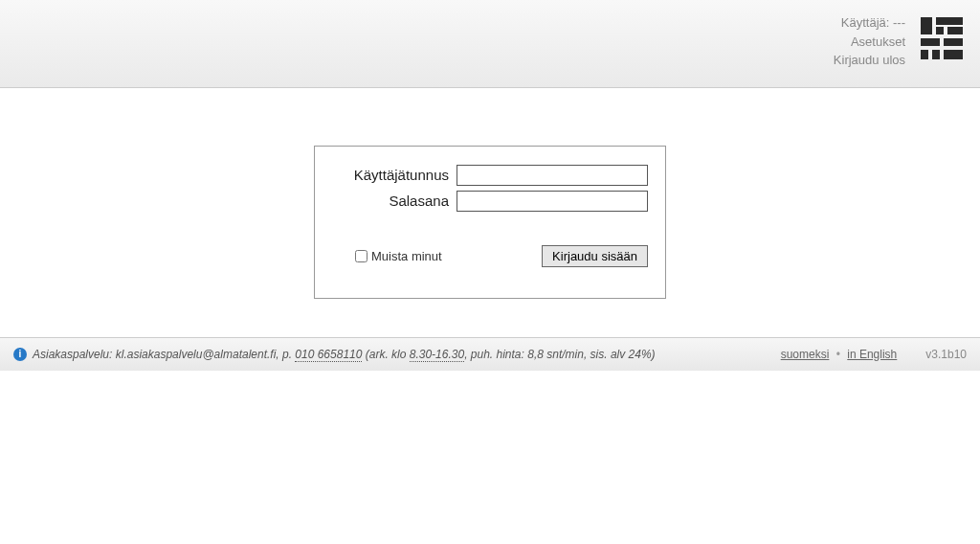 The height and width of the screenshot is (544, 980). I want to click on header-links: Käyttäjä: --- Asetukset Kirjaudu ulos, so click(869, 42).